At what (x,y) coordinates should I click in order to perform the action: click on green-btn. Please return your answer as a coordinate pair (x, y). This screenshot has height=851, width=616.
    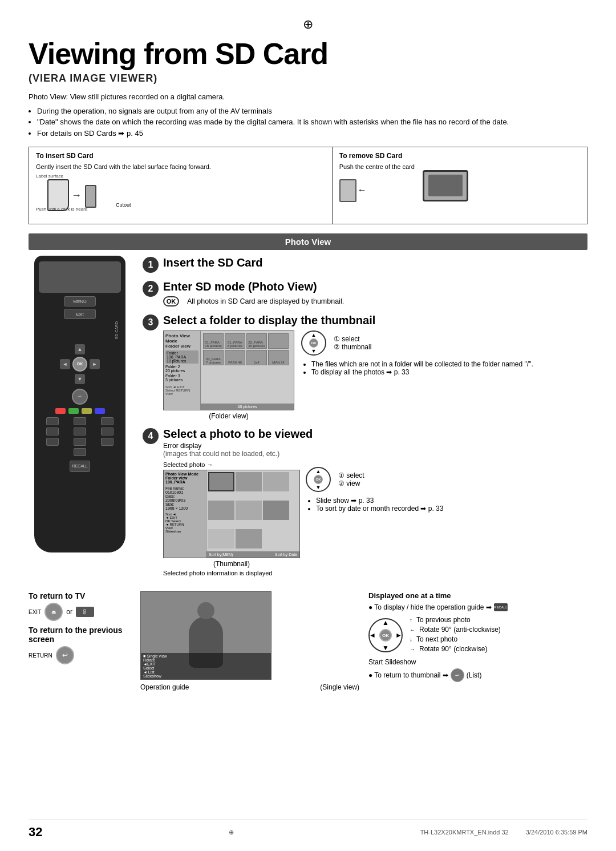
    Looking at the image, I should click on (74, 411).